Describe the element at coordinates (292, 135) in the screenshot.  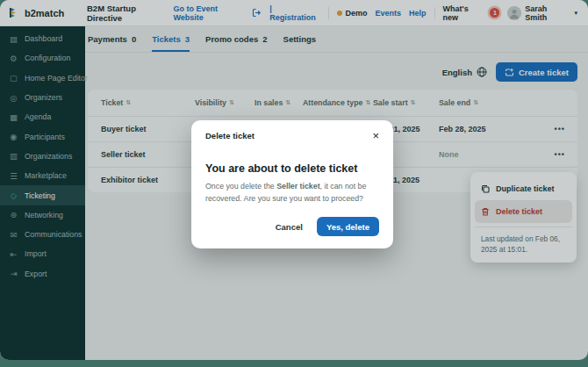
I see `modal-header: Delete ticket ×` at that location.